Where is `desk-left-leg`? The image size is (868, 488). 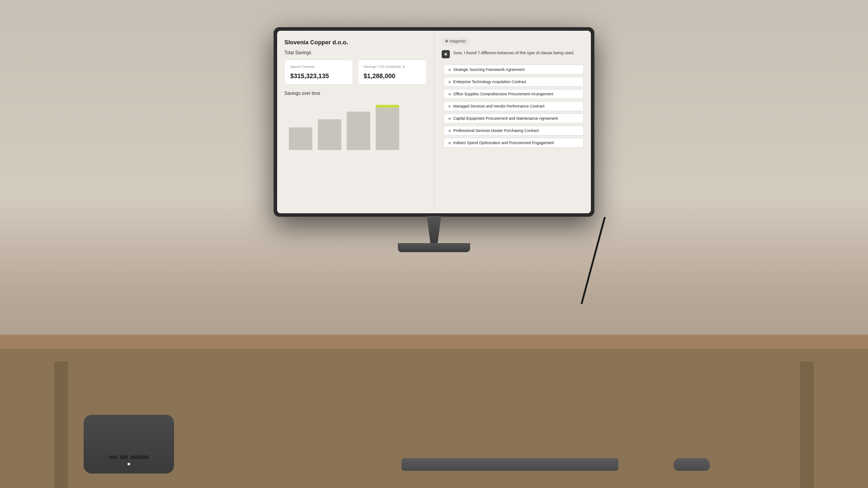
desk-left-leg is located at coordinates (61, 425).